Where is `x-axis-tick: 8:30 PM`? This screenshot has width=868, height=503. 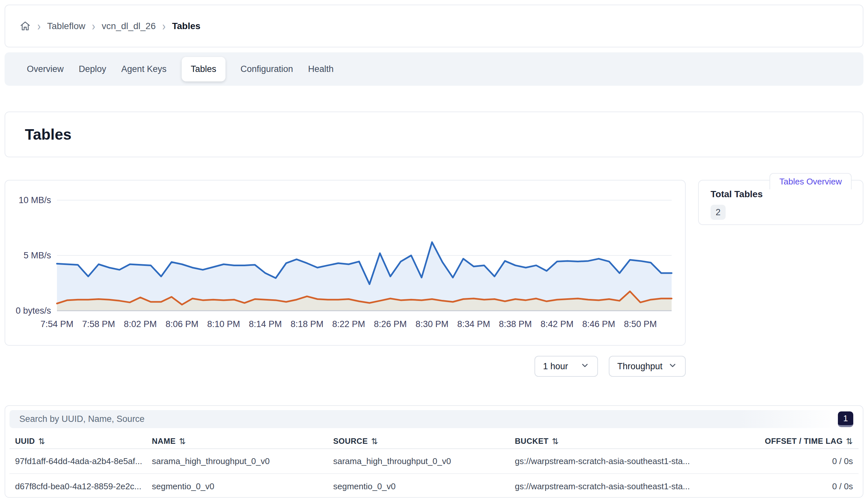 x-axis-tick: 8:30 PM is located at coordinates (432, 324).